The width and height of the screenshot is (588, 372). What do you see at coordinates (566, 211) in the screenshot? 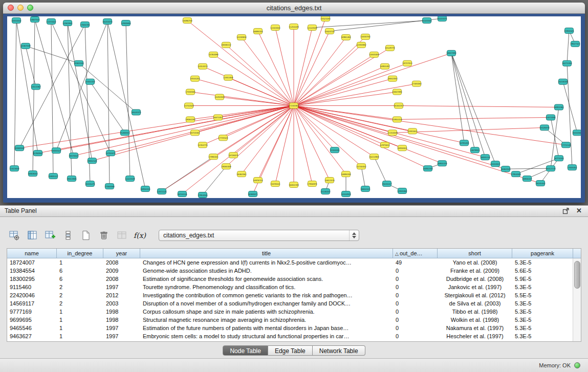
I see `float-panel-icon` at bounding box center [566, 211].